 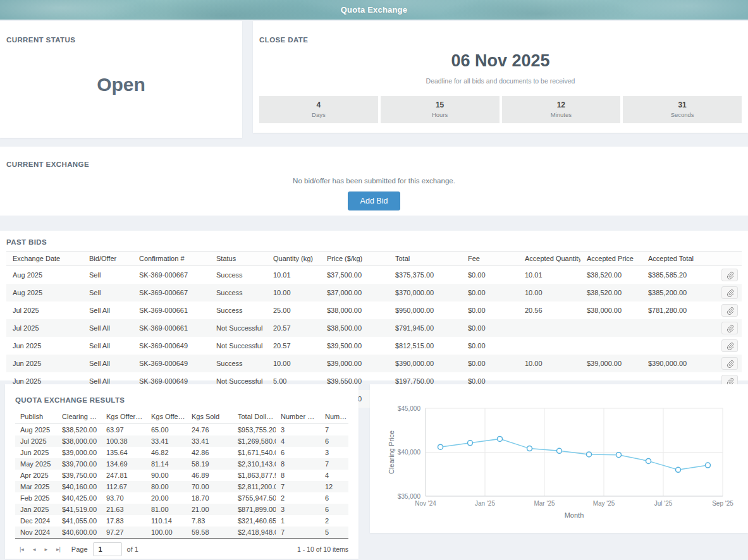 What do you see at coordinates (171, 276) in the screenshot?
I see `past-bid-cell: SK-369-000667` at bounding box center [171, 276].